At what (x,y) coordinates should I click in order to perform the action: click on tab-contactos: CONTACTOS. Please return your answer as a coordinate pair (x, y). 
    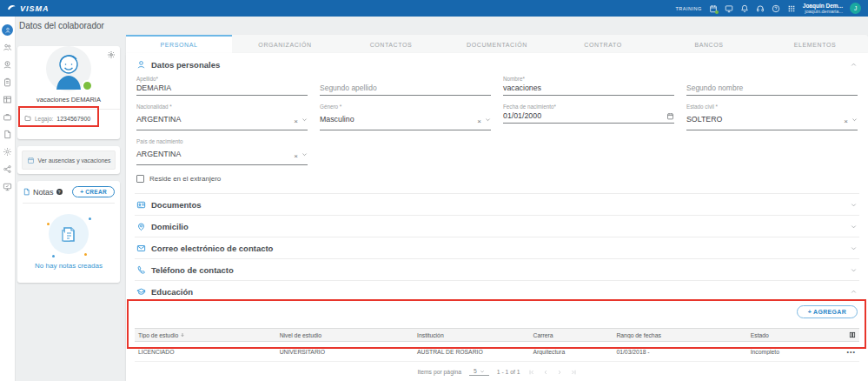
    Looking at the image, I should click on (391, 43).